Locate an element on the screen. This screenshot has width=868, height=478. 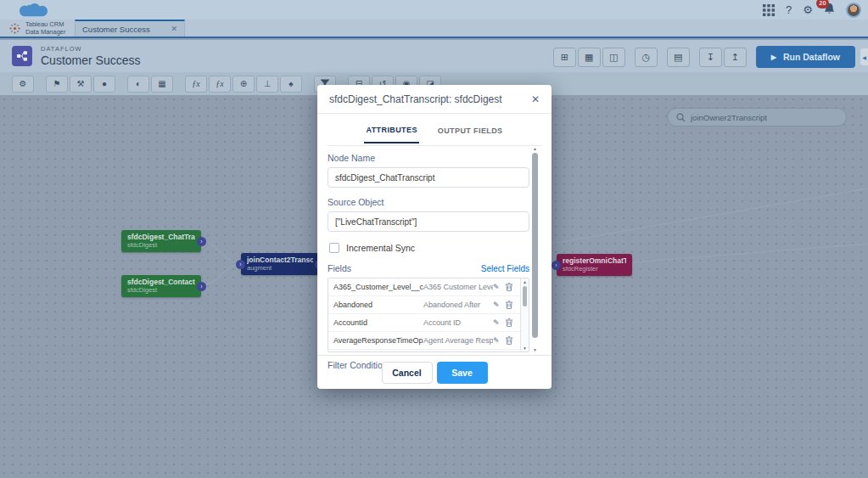
node-type: augment is located at coordinates (280, 268).